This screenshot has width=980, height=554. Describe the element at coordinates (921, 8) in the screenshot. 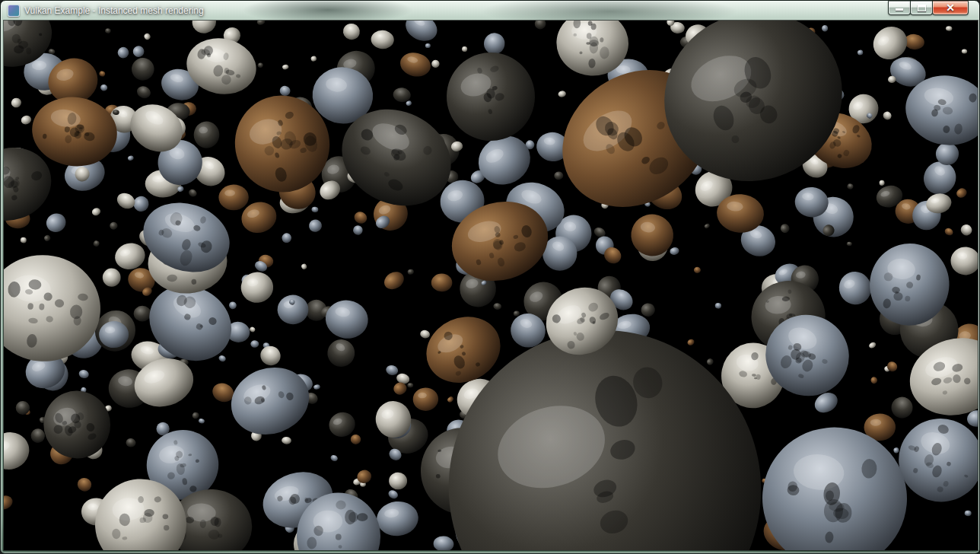

I see `maximize-button` at that location.